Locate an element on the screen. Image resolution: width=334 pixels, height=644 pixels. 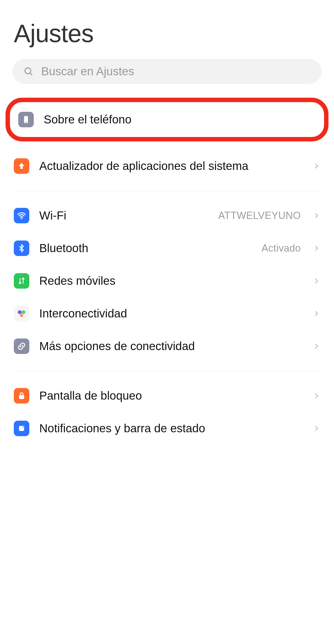
row-more-connectivity: Más opciones de conectividad is located at coordinates (167, 346).